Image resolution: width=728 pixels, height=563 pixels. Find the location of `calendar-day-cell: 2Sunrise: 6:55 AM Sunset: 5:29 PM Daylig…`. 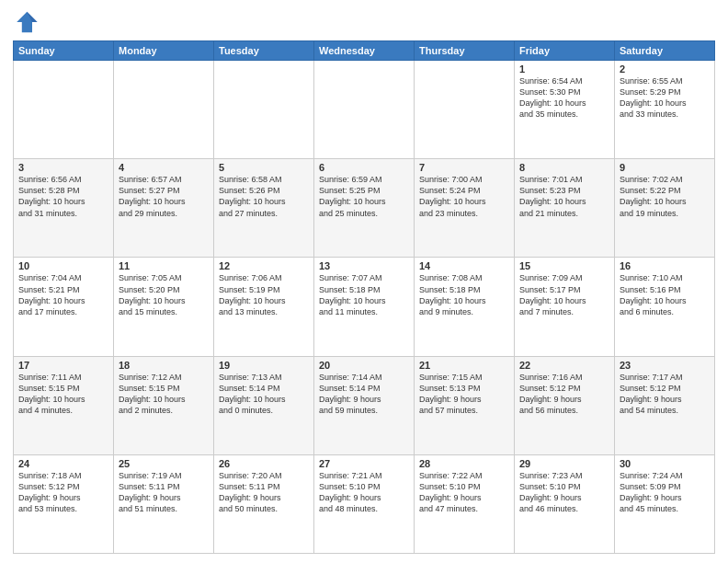

calendar-day-cell: 2Sunrise: 6:55 AM Sunset: 5:29 PM Daylig… is located at coordinates (665, 110).